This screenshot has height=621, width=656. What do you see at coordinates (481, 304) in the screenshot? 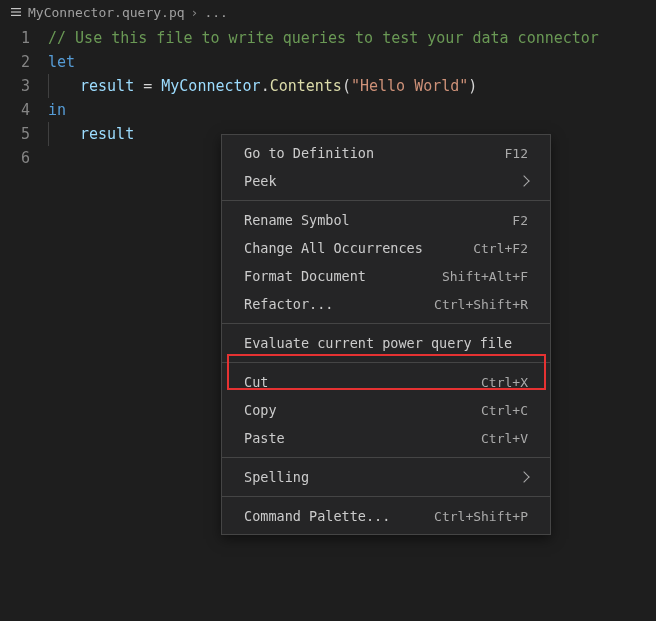
I see `menu-shortcut: Ctrl+Shift+R` at bounding box center [481, 304].